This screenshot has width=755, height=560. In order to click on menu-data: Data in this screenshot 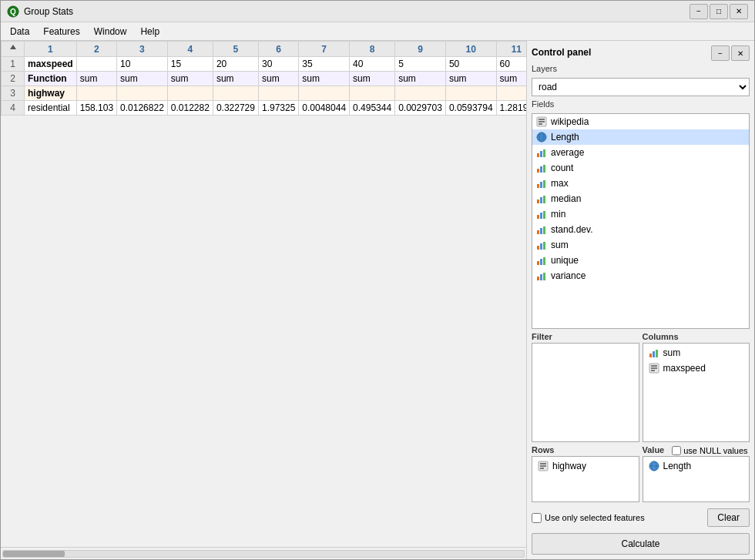, I will do `click(20, 32)`.